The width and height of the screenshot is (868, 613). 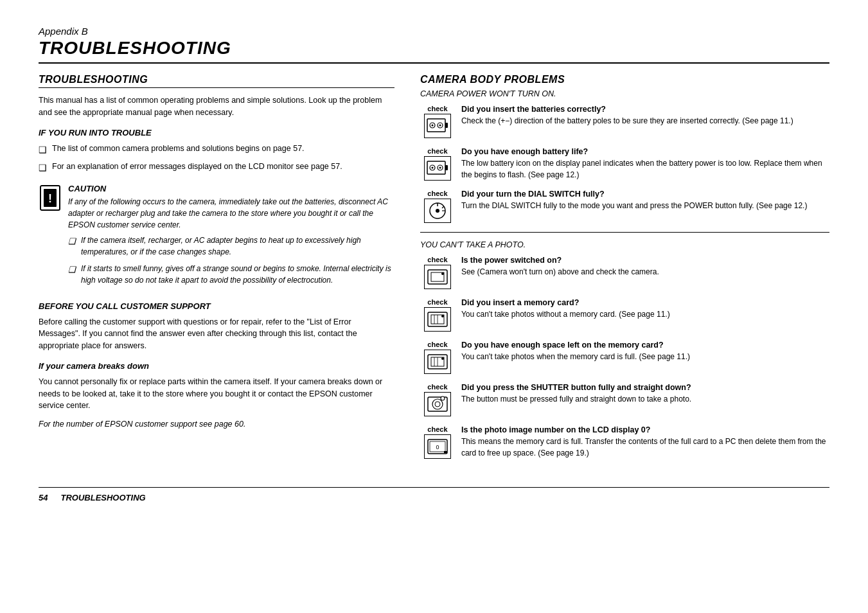 What do you see at coordinates (645, 116) in the screenshot?
I see `check-text: Did you insert the batteries correctly? …` at bounding box center [645, 116].